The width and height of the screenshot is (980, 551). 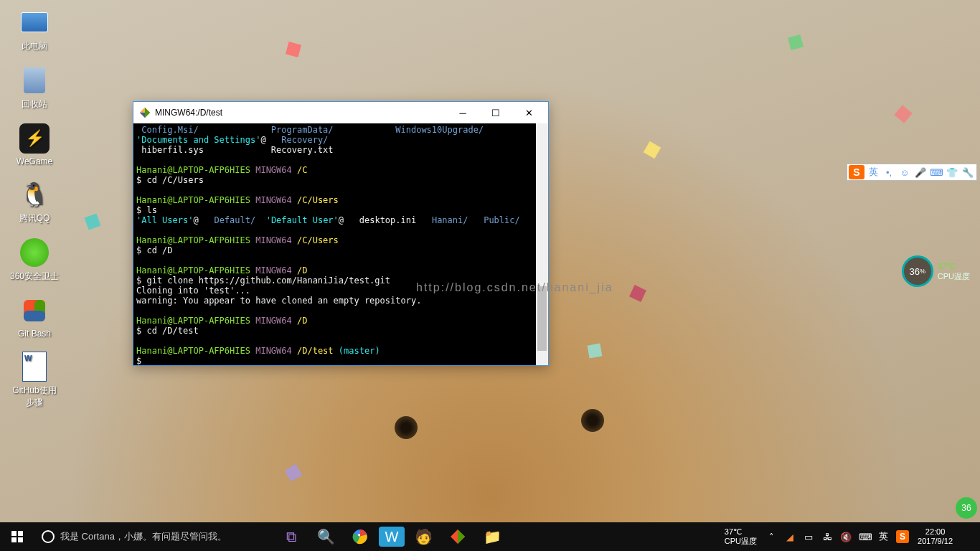 I want to click on cpu-pct: 36, so click(x=915, y=271).